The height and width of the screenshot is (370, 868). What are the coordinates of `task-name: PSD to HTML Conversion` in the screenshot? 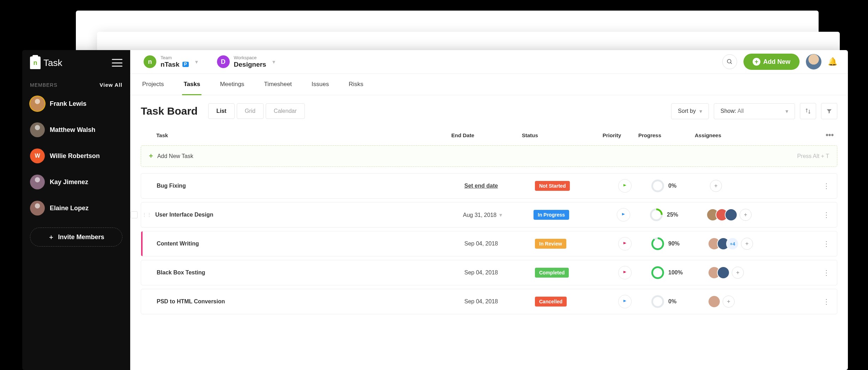 It's located at (191, 301).